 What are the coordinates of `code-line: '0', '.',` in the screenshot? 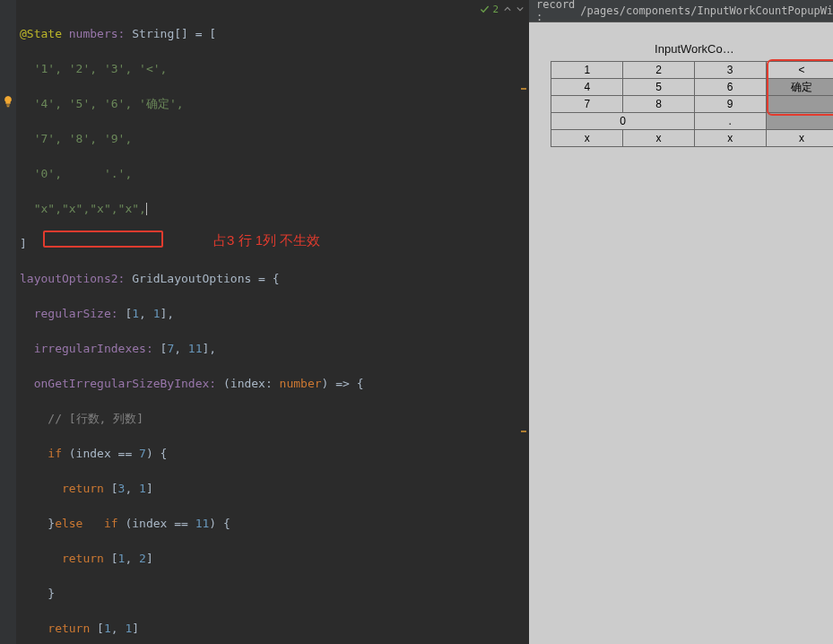 It's located at (75, 174).